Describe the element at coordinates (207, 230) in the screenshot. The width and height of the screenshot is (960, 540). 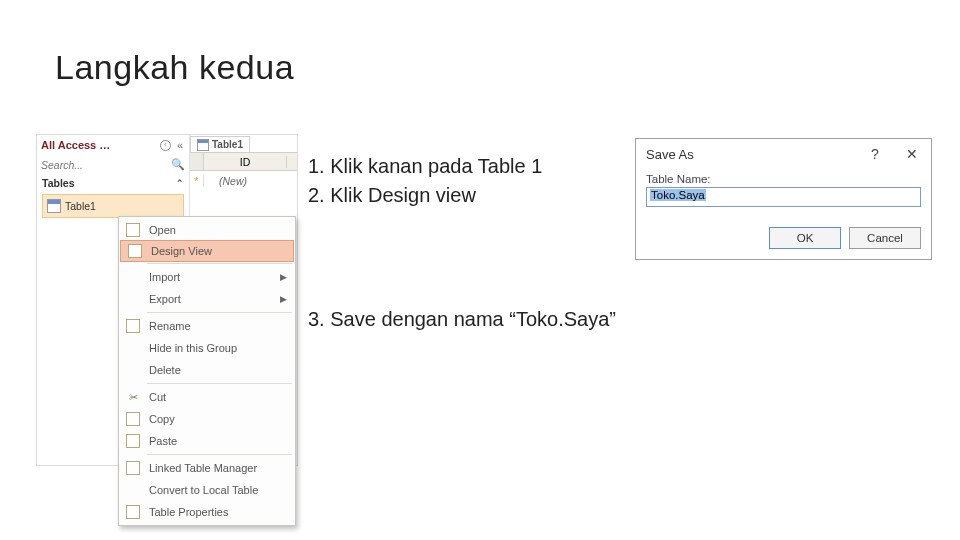
I see `menu-open: Open` at that location.